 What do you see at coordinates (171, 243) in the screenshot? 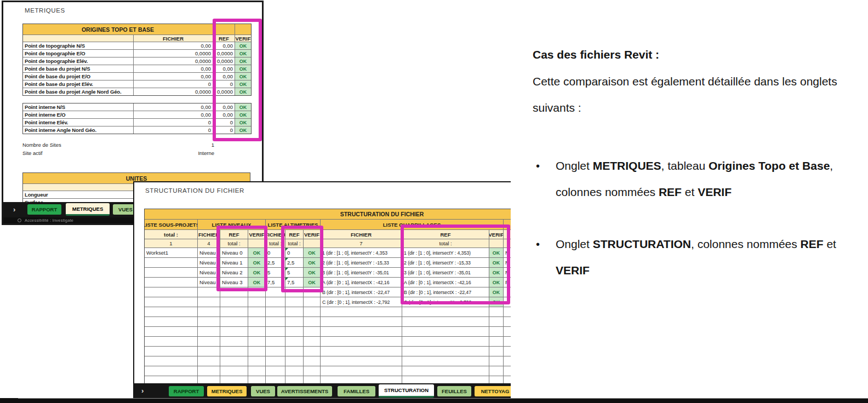
I see `totals-cell: 1` at bounding box center [171, 243].